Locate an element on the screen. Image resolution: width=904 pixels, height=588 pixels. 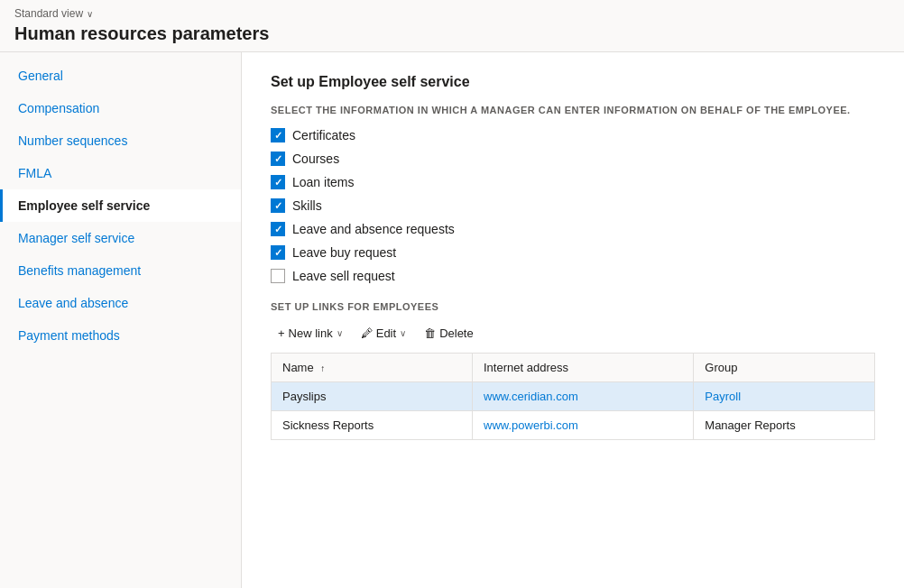
checkbox-loan-items: ✓ Loan items is located at coordinates (573, 182).